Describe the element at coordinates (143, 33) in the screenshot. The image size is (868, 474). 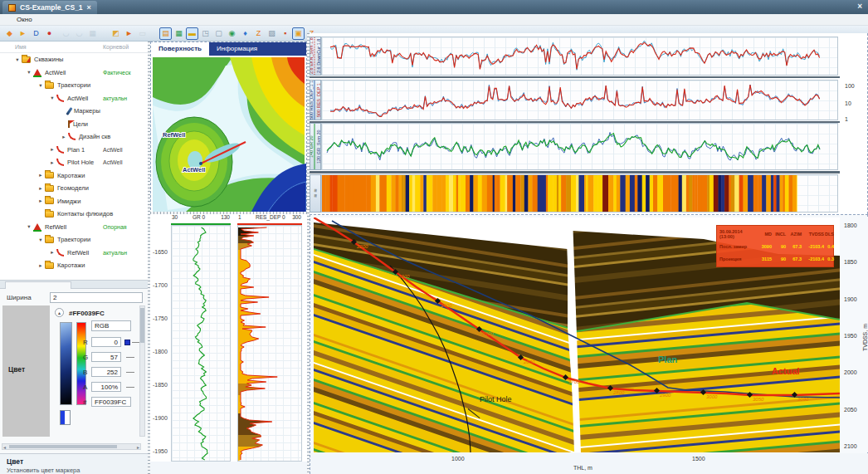
I see `toolbar-icon: ▭` at that location.